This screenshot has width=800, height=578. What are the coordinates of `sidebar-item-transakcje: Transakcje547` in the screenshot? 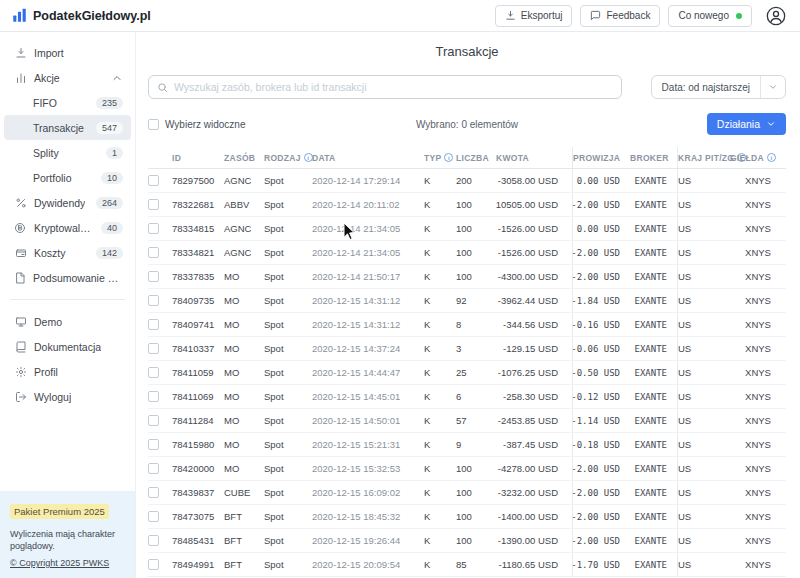 It's located at (68, 128).